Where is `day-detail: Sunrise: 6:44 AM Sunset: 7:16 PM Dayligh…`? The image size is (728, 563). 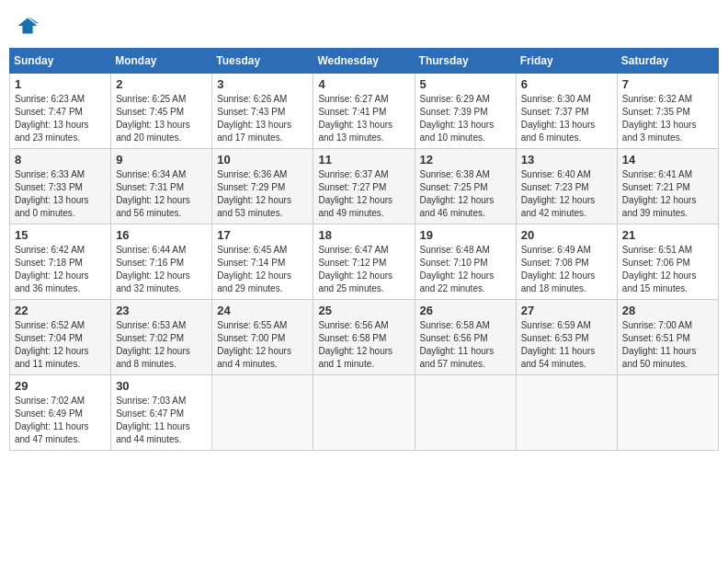
day-detail: Sunrise: 6:44 AM Sunset: 7:16 PM Dayligh… is located at coordinates (162, 270).